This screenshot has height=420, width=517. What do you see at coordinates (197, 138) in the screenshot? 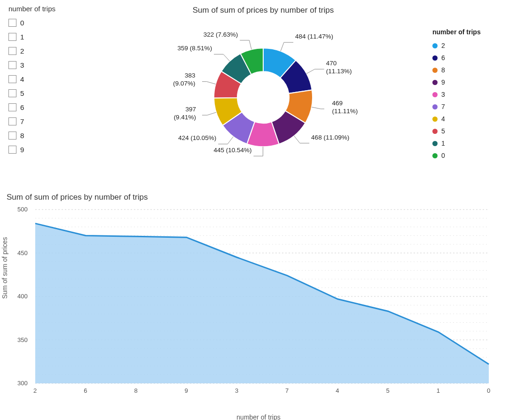
I see `donut-data-label: 424 (10.05%)` at bounding box center [197, 138].